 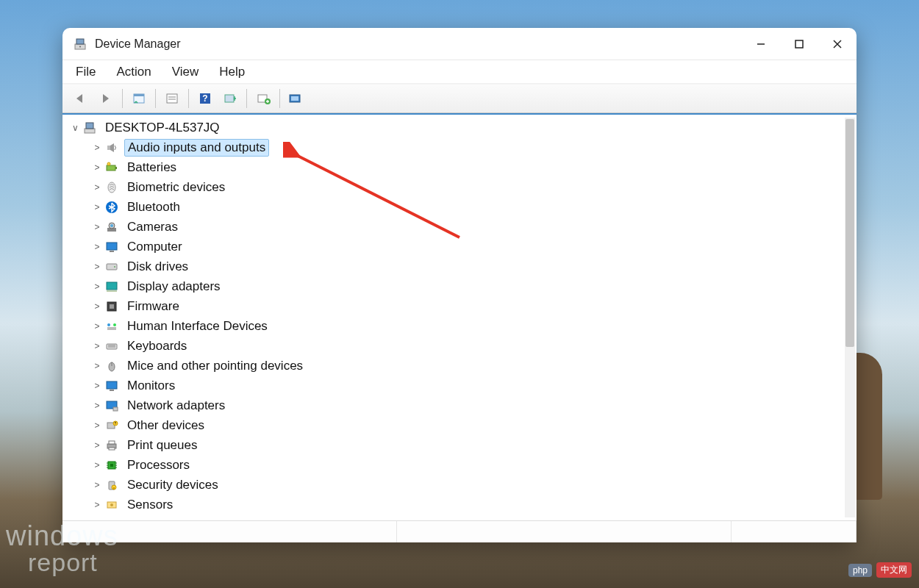 What do you see at coordinates (456, 147) in the screenshot?
I see `tree-item: > Audio inputs and outputs` at bounding box center [456, 147].